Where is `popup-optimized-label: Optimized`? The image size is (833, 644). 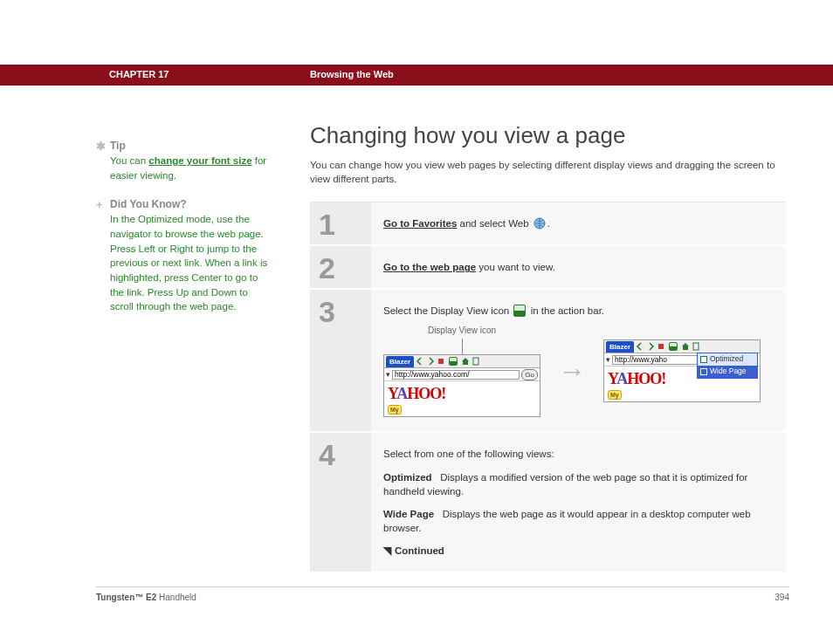 popup-optimized-label: Optimized is located at coordinates (726, 360).